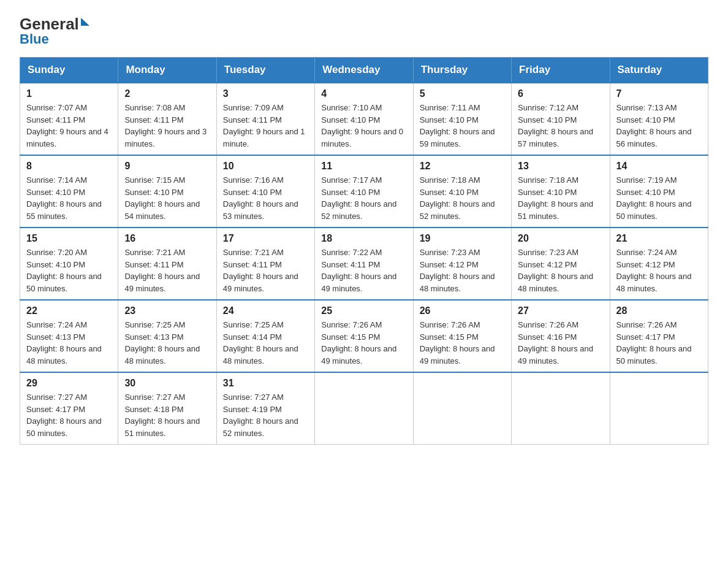 The image size is (728, 563). Describe the element at coordinates (69, 71) in the screenshot. I see `column-header-sunday: Sunday` at that location.